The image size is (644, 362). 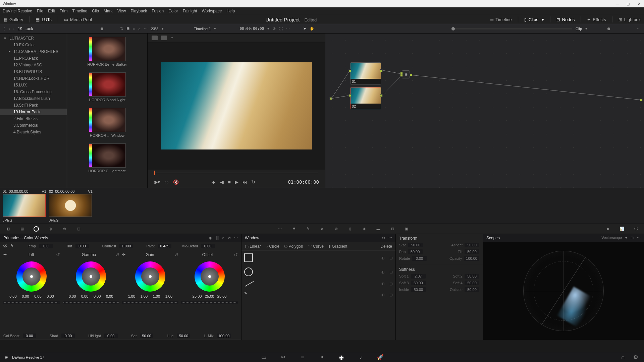 What do you see at coordinates (210, 296) in the screenshot?
I see `offset-values: 25.0025.0025.00` at bounding box center [210, 296].